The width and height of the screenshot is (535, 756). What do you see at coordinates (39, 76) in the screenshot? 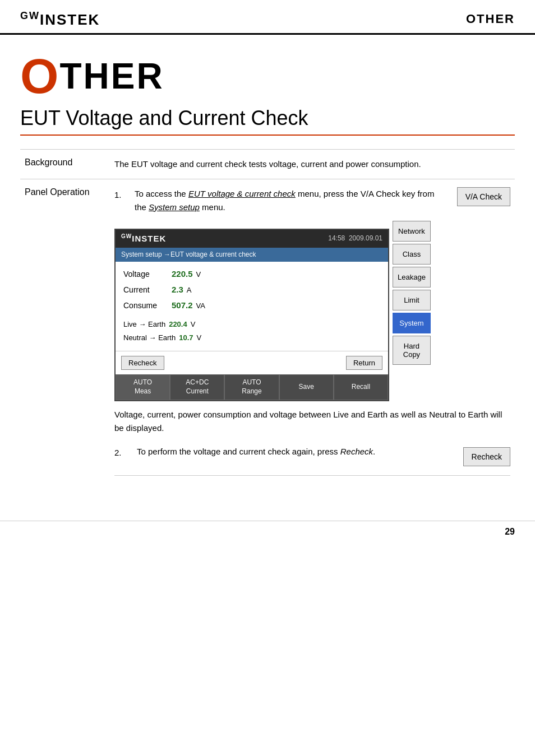
I see `chapter-letter: O` at bounding box center [39, 76].